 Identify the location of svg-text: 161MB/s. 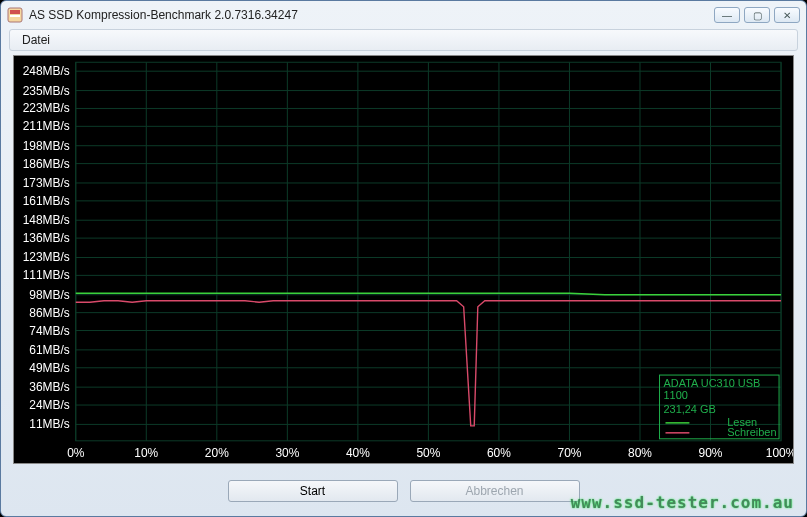
(46, 201).